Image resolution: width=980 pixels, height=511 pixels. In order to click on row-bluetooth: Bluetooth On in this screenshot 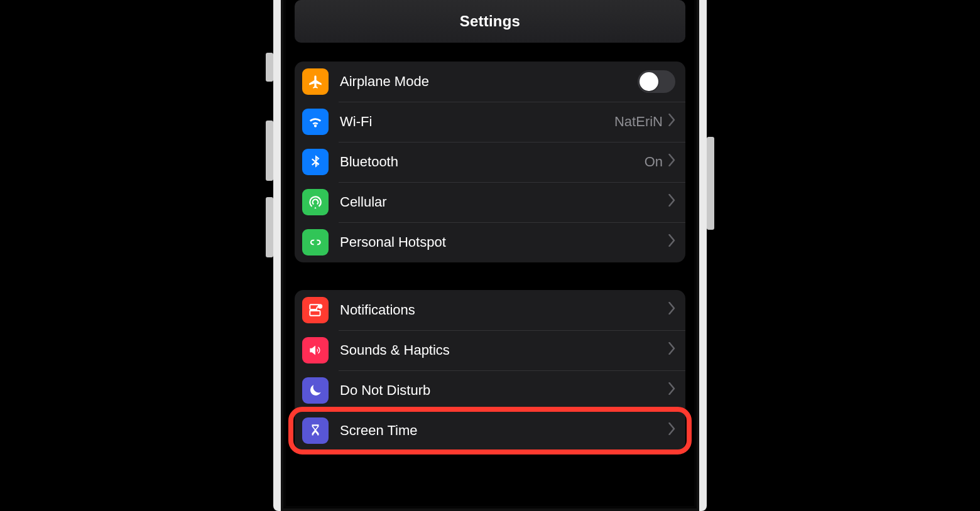, I will do `click(490, 162)`.